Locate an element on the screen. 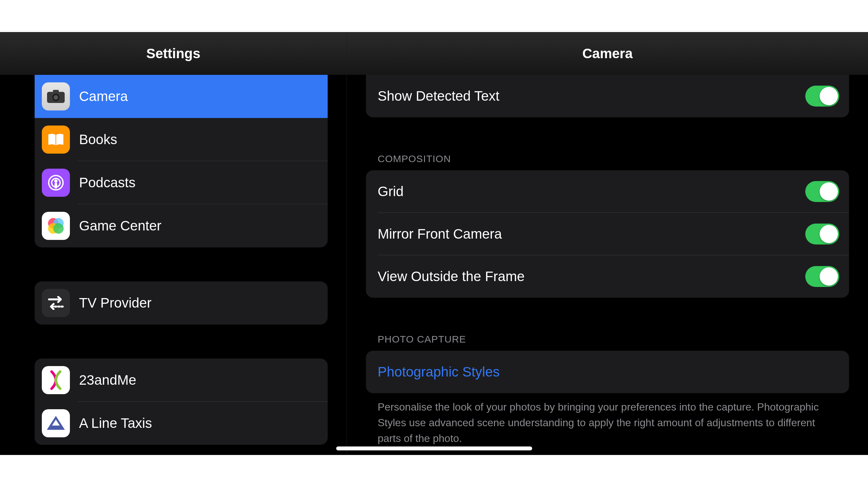  sidebar-item-label: 23andMe is located at coordinates (108, 380).